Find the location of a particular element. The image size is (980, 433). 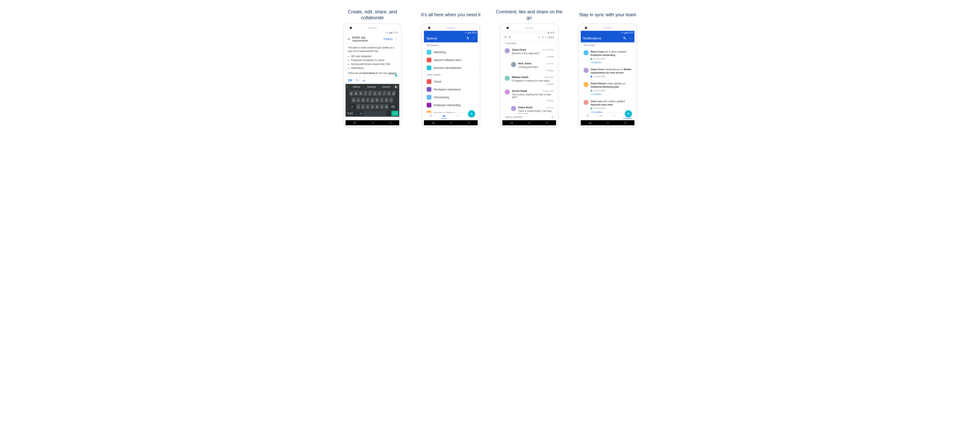

space-item: Workplace experience› is located at coordinates (451, 89).